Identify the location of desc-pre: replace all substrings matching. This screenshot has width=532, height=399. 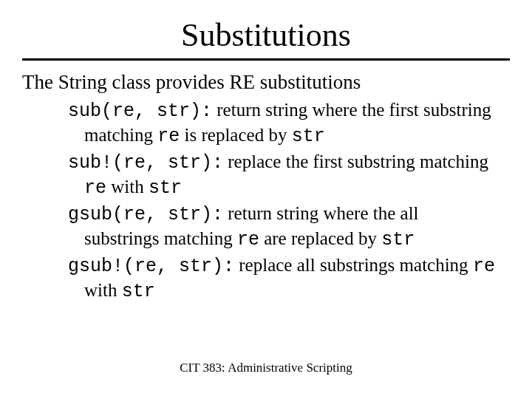
(353, 265).